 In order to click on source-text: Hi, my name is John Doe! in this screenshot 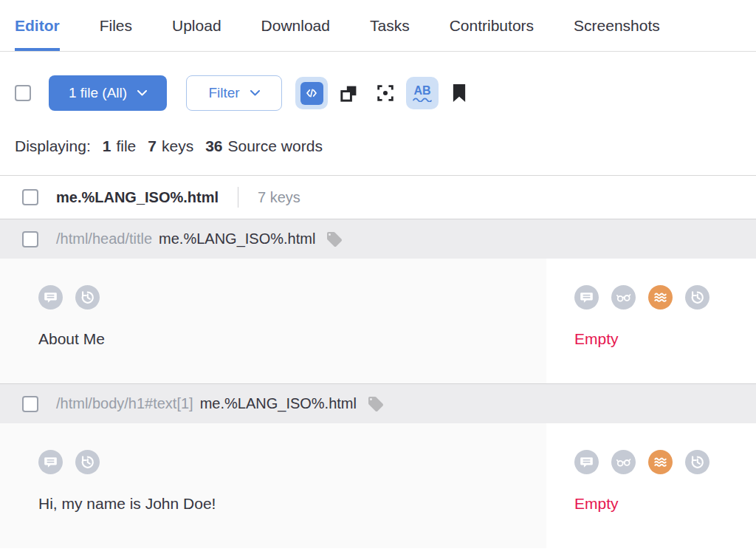, I will do `click(292, 504)`.